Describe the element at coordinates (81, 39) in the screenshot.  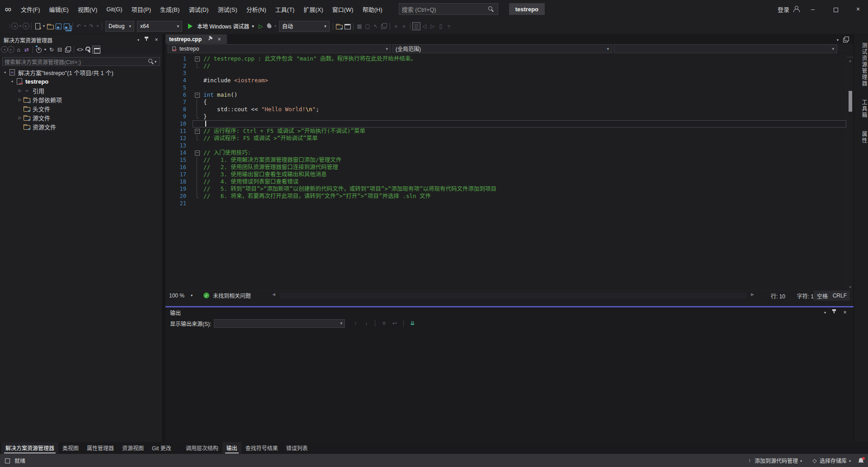
I see `solution-explorer-header: 解决方案资源管理器 ▾×` at that location.